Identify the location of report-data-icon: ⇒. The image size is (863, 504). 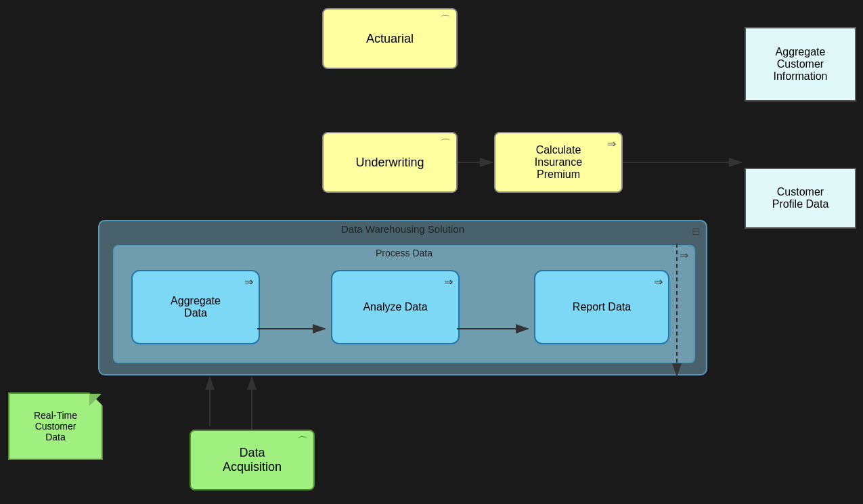
(658, 281).